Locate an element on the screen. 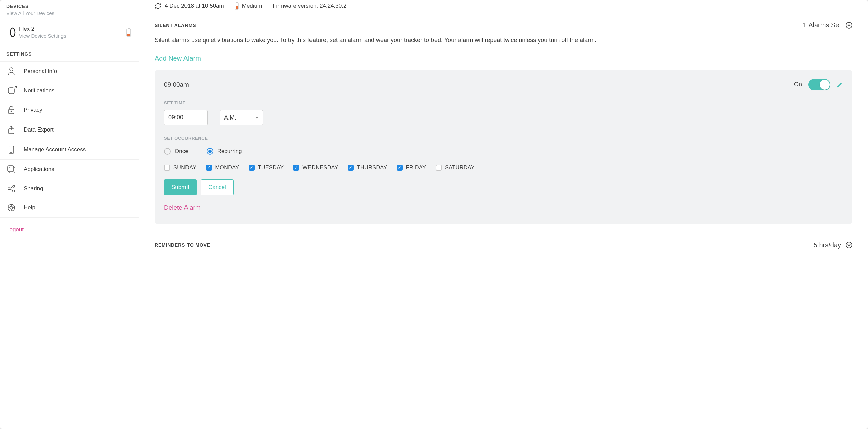 The height and width of the screenshot is (429, 868). tracker-icon is located at coordinates (13, 32).